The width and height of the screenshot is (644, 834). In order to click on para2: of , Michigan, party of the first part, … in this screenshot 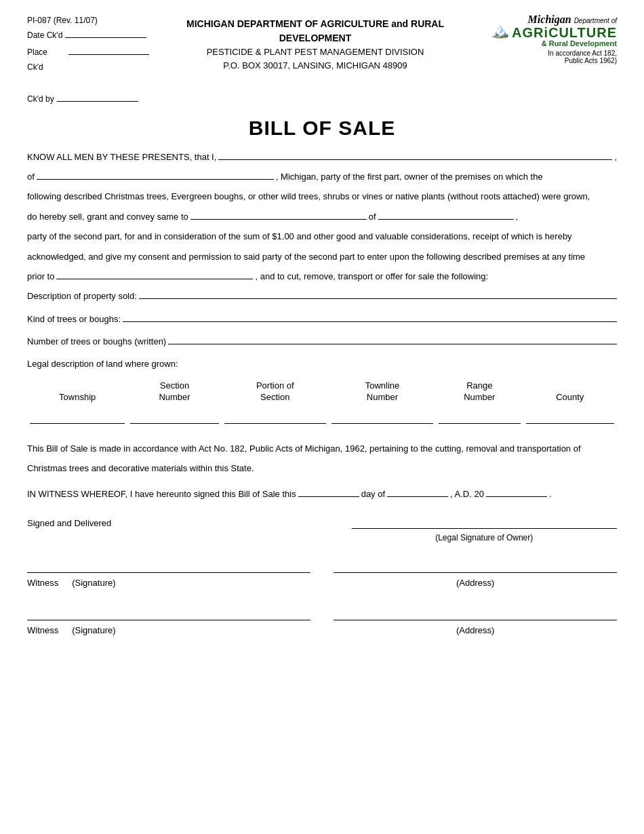, I will do `click(322, 176)`.